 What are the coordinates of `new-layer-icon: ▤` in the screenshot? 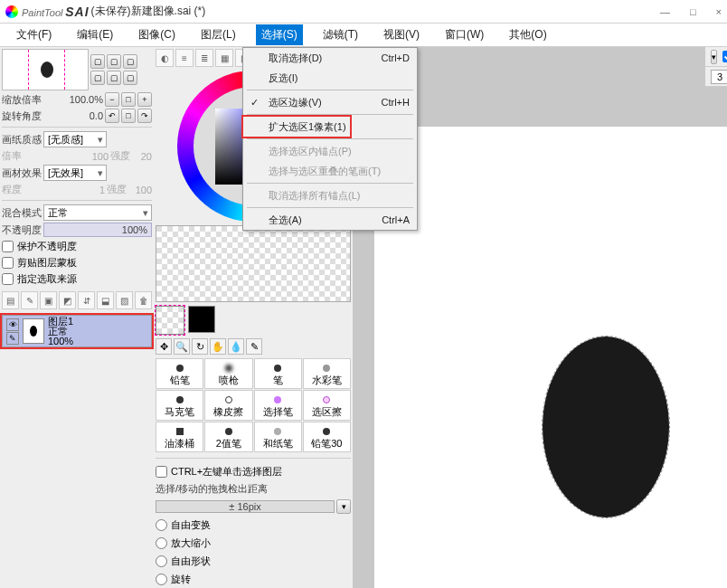 It's located at (11, 300).